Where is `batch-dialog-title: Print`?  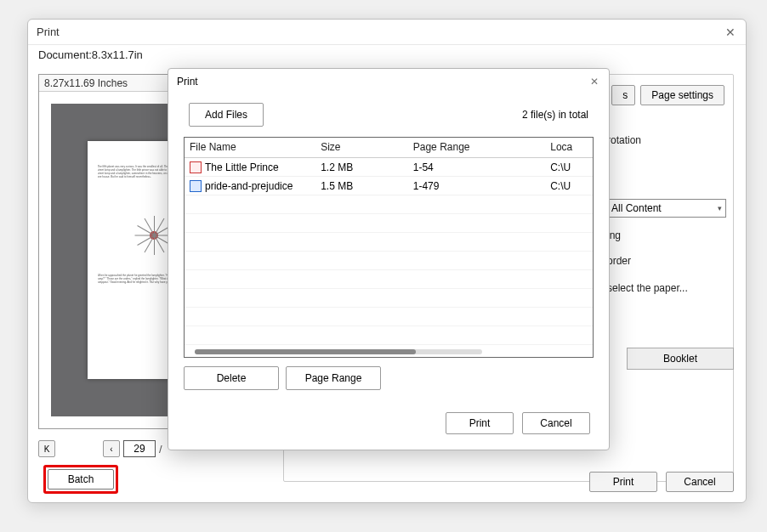
batch-dialog-title: Print is located at coordinates (187, 82).